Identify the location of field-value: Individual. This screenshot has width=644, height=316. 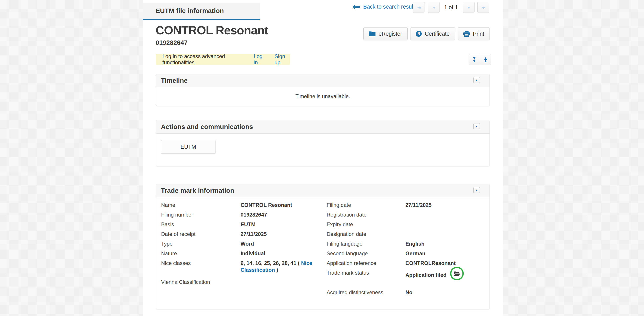
(284, 255).